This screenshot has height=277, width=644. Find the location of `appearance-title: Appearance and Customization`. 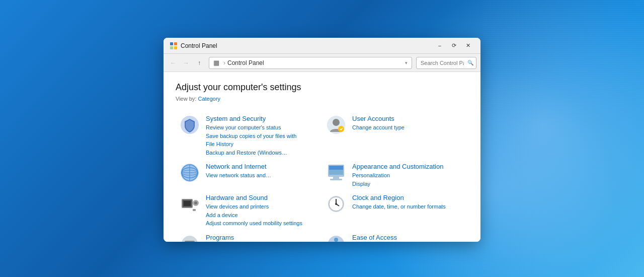

appearance-title: Appearance and Customization is located at coordinates (409, 166).